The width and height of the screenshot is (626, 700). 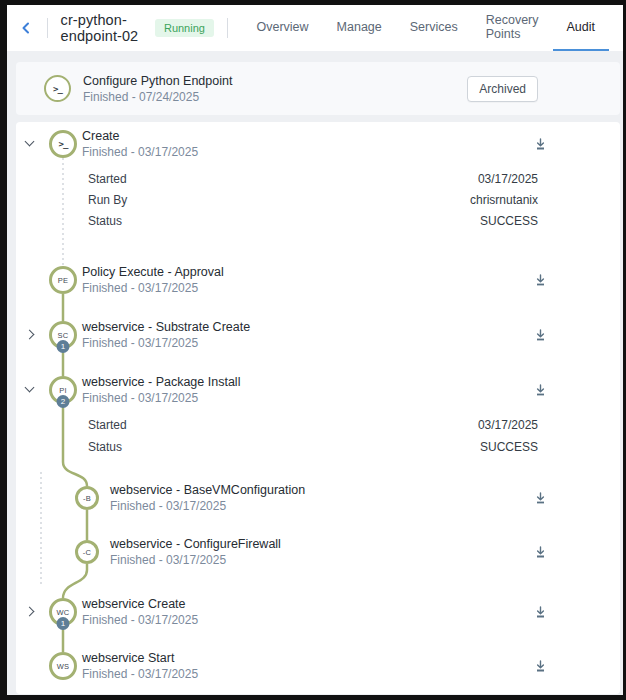 I want to click on task-title: Configure Python Endpoint, so click(x=158, y=81).